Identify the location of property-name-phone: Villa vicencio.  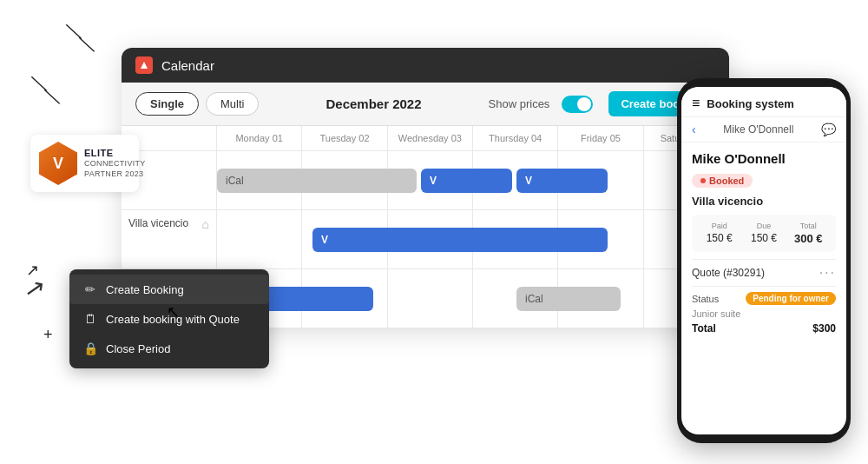
(764, 202).